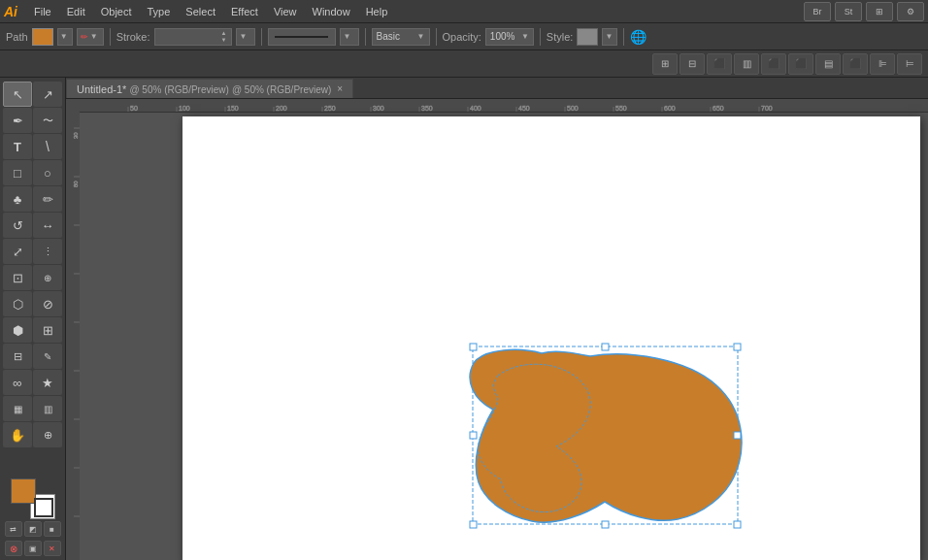  I want to click on stroke-line-dropdown: ▼, so click(349, 37).